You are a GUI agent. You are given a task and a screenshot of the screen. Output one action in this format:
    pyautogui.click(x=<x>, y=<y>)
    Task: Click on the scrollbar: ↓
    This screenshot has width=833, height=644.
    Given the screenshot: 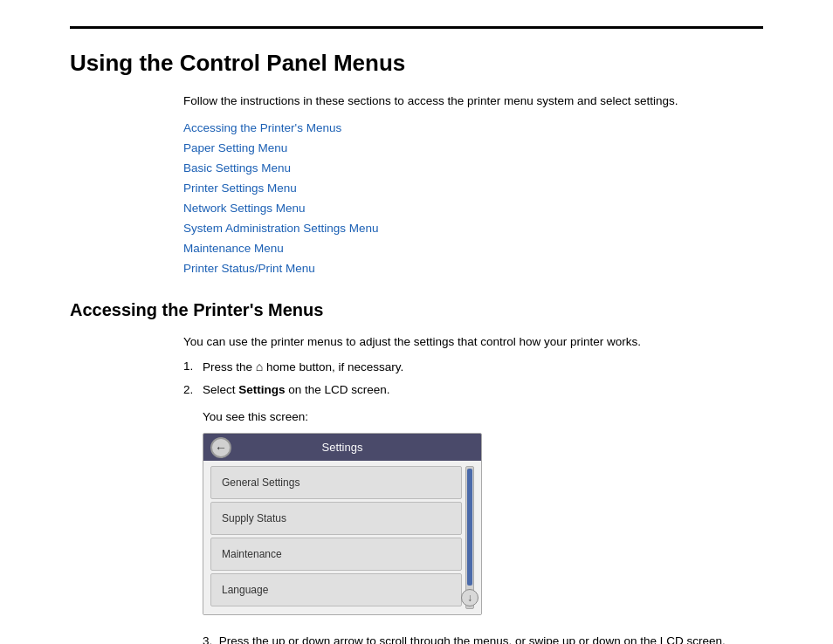 What is the action you would take?
    pyautogui.click(x=470, y=538)
    